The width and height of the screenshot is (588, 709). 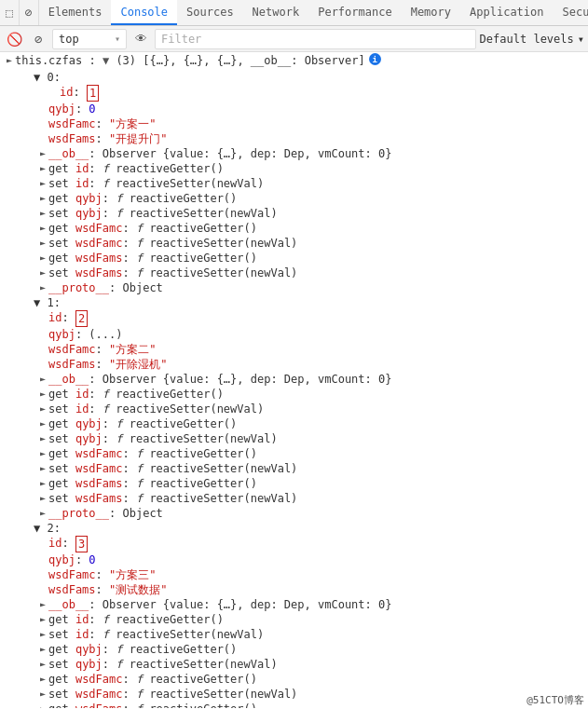 What do you see at coordinates (294, 469) in the screenshot?
I see `item-1-set-wsdFamc: set wsdFamc : f reactiveSetter(newVal)` at bounding box center [294, 469].